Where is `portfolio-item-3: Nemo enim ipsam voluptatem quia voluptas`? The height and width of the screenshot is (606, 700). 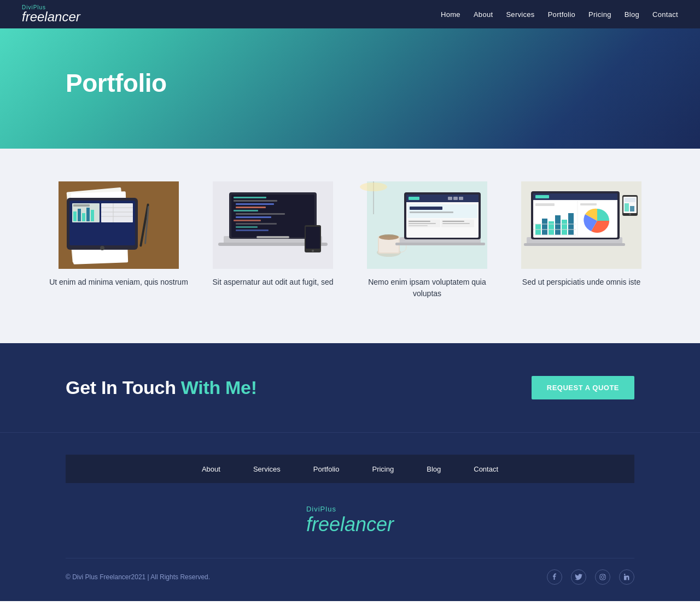
portfolio-item-3: Nemo enim ipsam voluptatem quia voluptas is located at coordinates (427, 240).